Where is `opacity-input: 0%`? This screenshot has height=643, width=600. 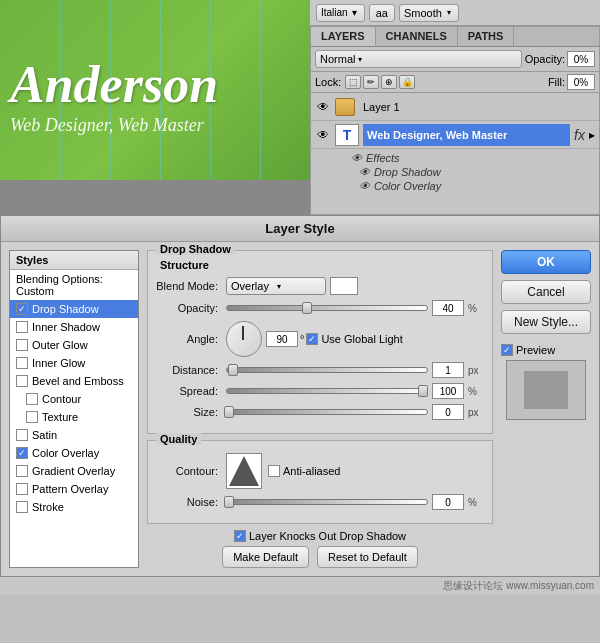 opacity-input: 0% is located at coordinates (581, 59).